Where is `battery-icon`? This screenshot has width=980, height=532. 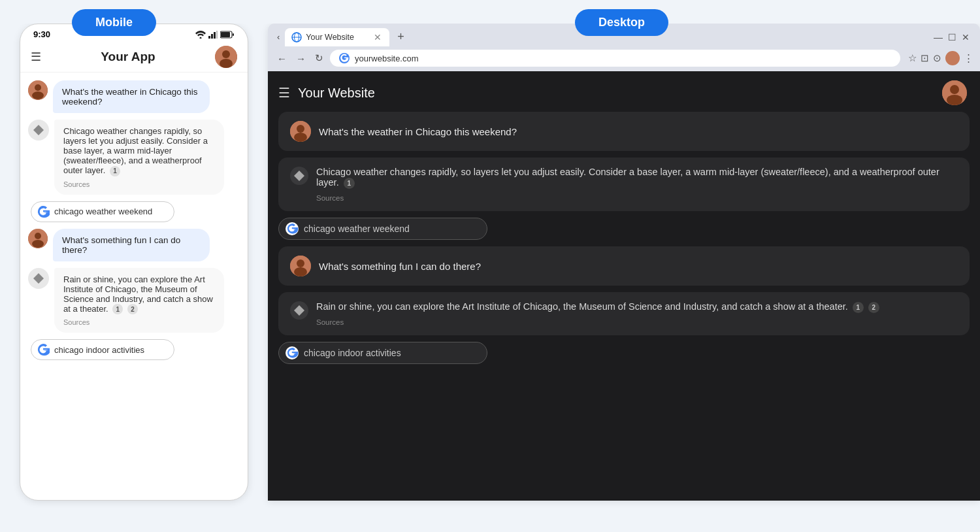
battery-icon is located at coordinates (227, 35).